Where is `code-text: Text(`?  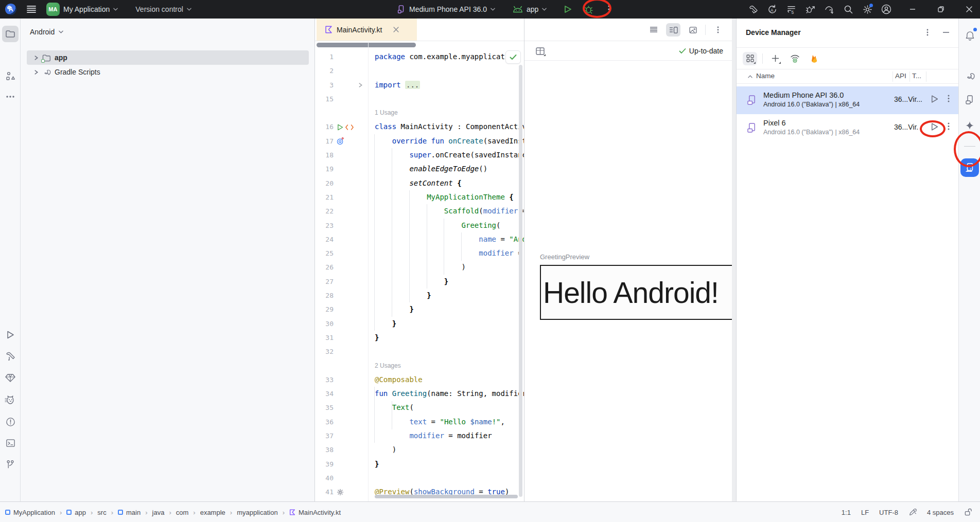 code-text: Text( is located at coordinates (394, 407).